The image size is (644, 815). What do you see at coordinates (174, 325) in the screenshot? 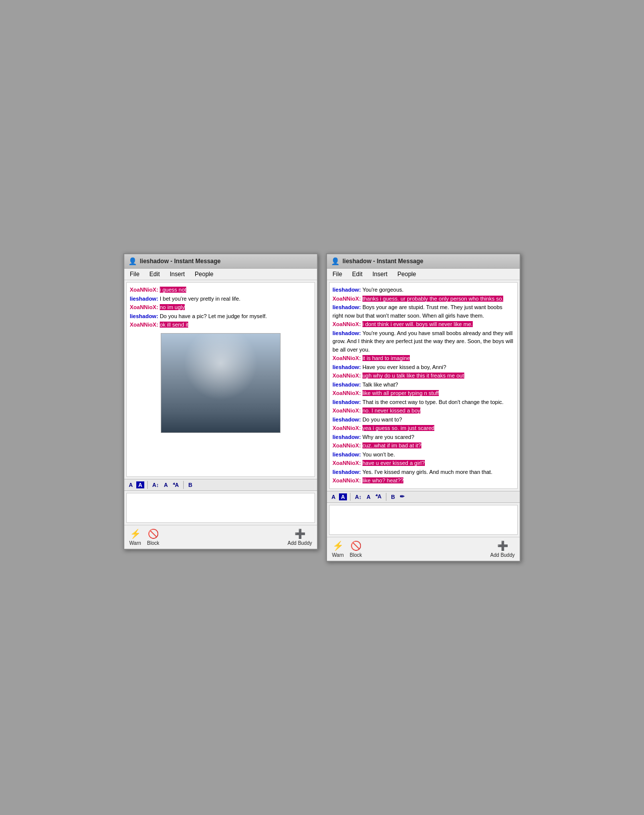
I see `msg-5: ok ill send it` at bounding box center [174, 325].